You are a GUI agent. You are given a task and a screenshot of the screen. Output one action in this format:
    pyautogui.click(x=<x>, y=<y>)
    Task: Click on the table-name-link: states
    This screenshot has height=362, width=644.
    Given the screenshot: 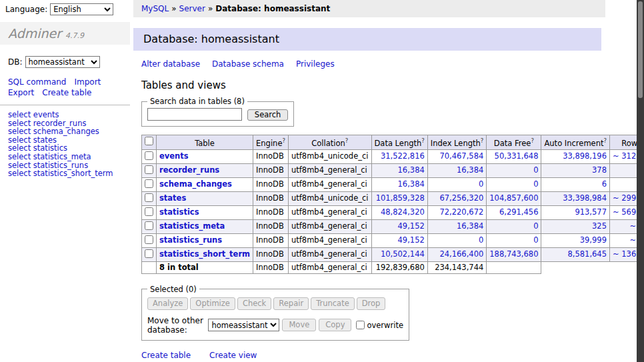 What is the action you would take?
    pyautogui.click(x=173, y=198)
    